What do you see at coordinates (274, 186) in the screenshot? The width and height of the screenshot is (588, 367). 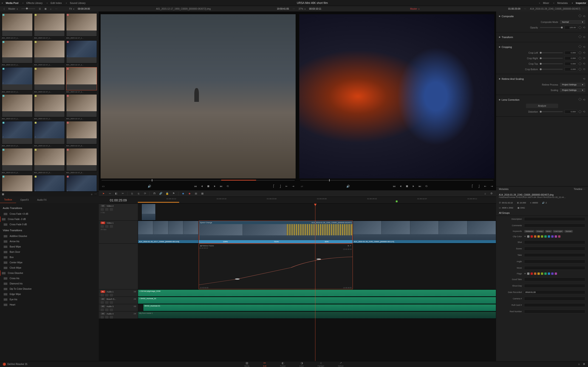 I see `mark-in-icon: ⎡` at bounding box center [274, 186].